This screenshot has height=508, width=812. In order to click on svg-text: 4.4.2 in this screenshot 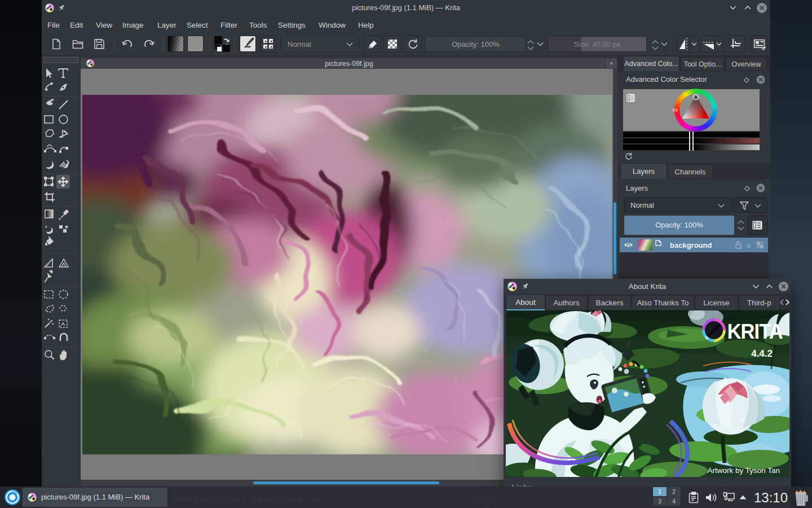, I will do `click(762, 353)`.